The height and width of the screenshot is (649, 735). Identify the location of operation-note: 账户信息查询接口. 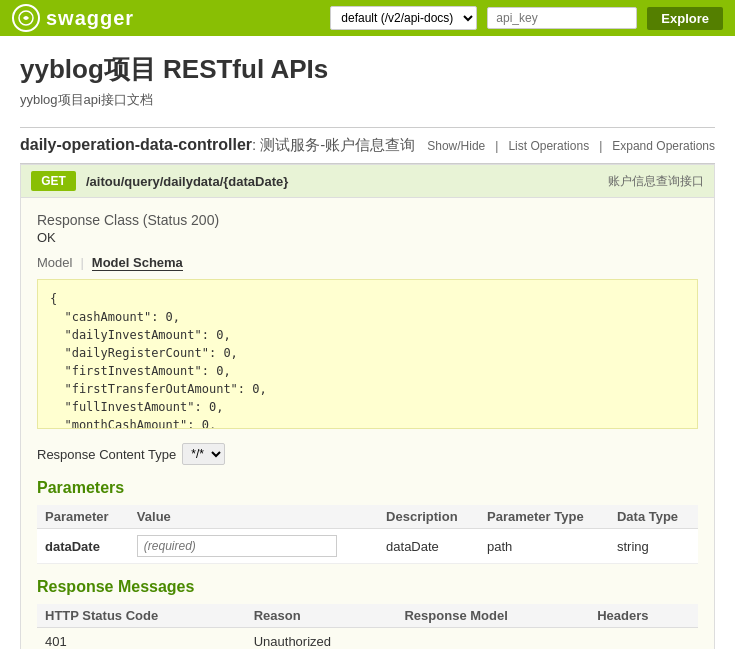
(656, 182).